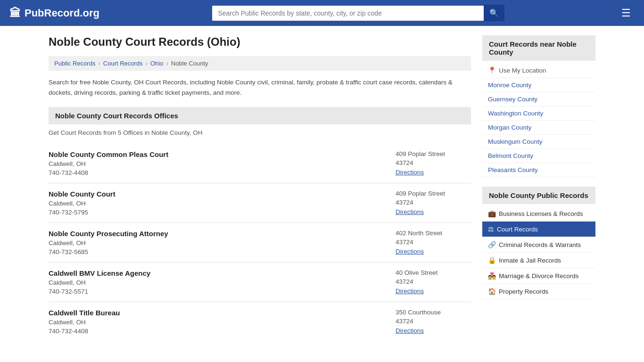 The image size is (644, 362). Describe the element at coordinates (55, 13) in the screenshot. I see `logo: 🏛 PubRecord.org` at that location.